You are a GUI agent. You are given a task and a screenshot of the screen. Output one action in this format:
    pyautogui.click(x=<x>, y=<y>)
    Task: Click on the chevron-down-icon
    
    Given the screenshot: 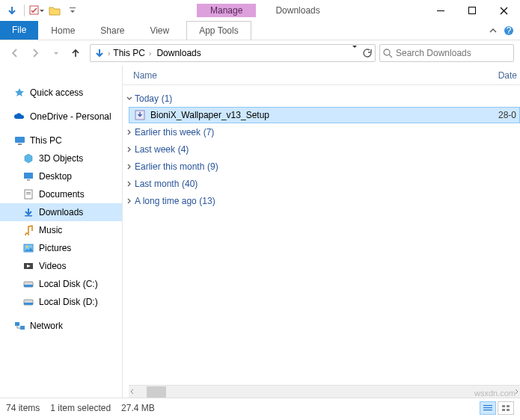 What is the action you would take?
    pyautogui.click(x=129, y=99)
    